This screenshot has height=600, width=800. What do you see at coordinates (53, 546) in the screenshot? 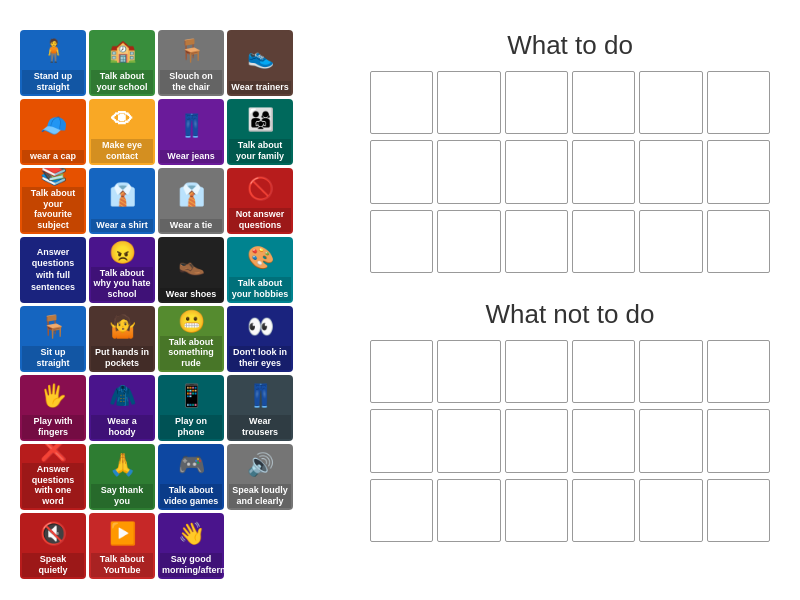
I see `activity-card: 🔇 Speak quietly` at bounding box center [53, 546].